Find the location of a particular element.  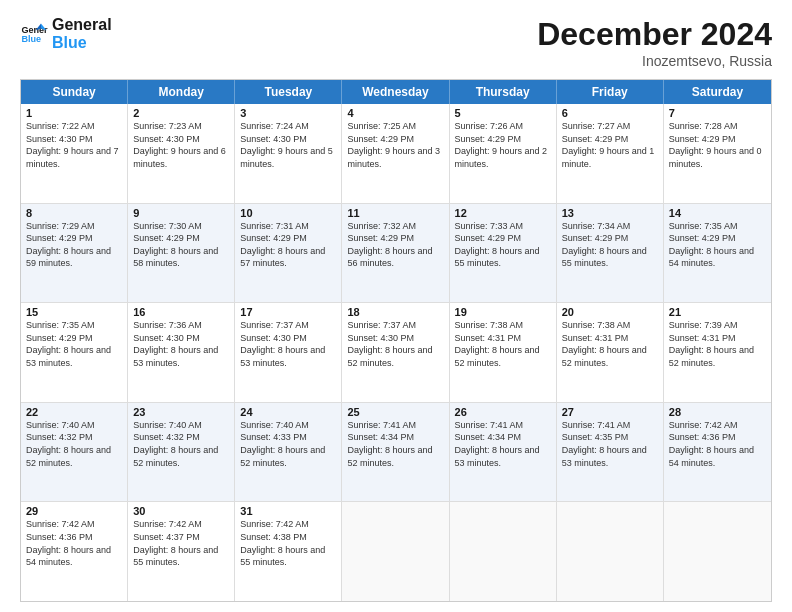

header-sunday: Sunday is located at coordinates (74, 92).